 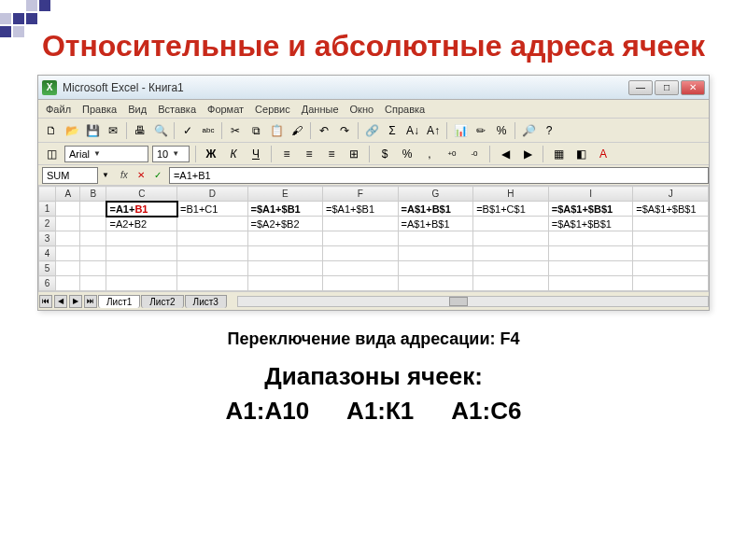 What do you see at coordinates (106, 154) in the screenshot?
I see `font-combo: Arial▼` at bounding box center [106, 154].